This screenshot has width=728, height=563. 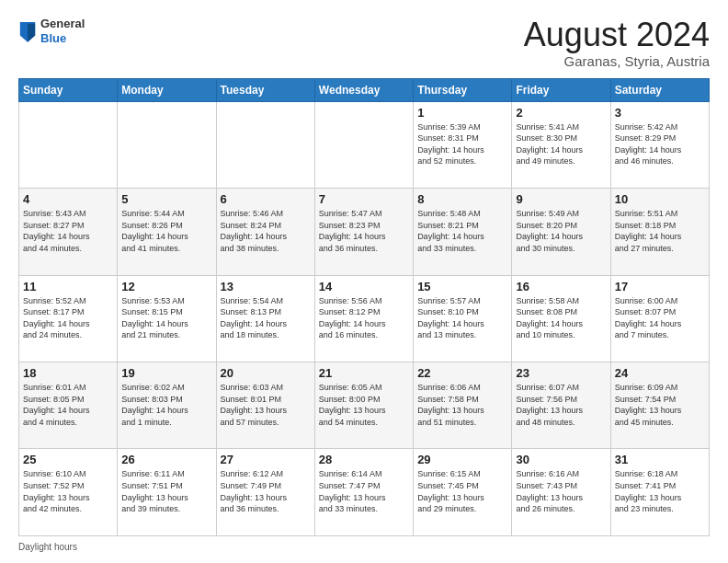 I want to click on col-thursday: Thursday, so click(x=463, y=90).